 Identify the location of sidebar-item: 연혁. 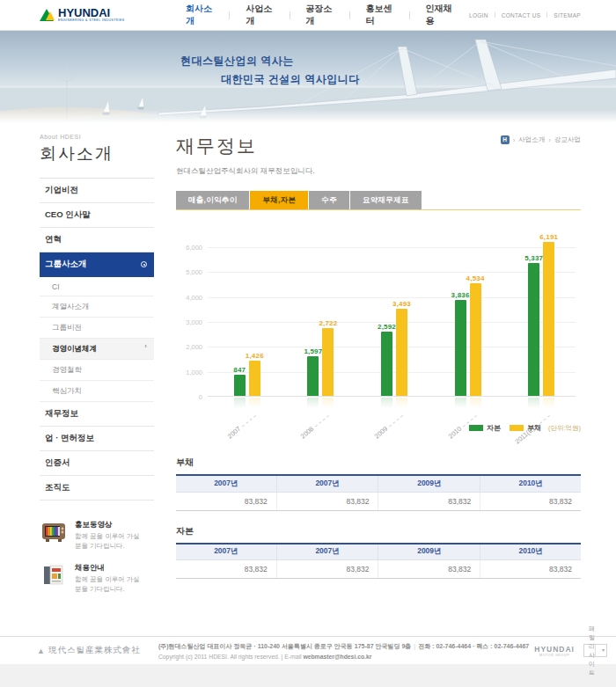
(97, 240).